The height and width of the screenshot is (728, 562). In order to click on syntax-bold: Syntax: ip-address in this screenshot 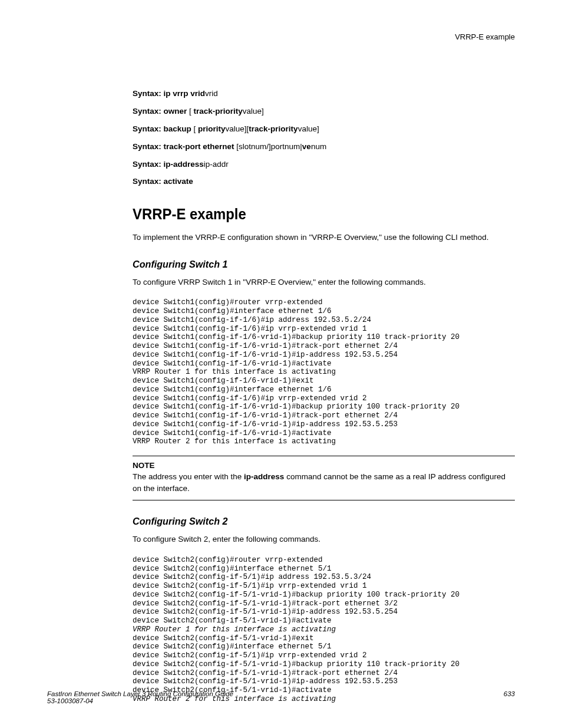, I will do `click(168, 164)`.